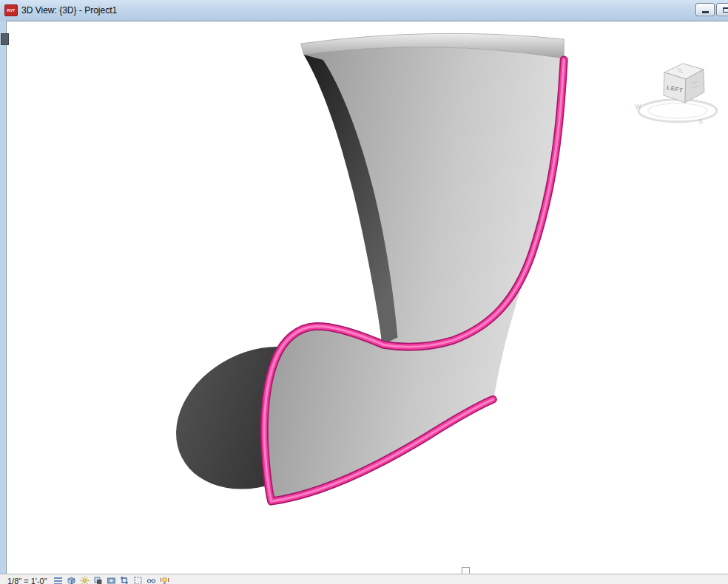 This screenshot has width=728, height=584. What do you see at coordinates (138, 580) in the screenshot?
I see `crop-region-icon` at bounding box center [138, 580].